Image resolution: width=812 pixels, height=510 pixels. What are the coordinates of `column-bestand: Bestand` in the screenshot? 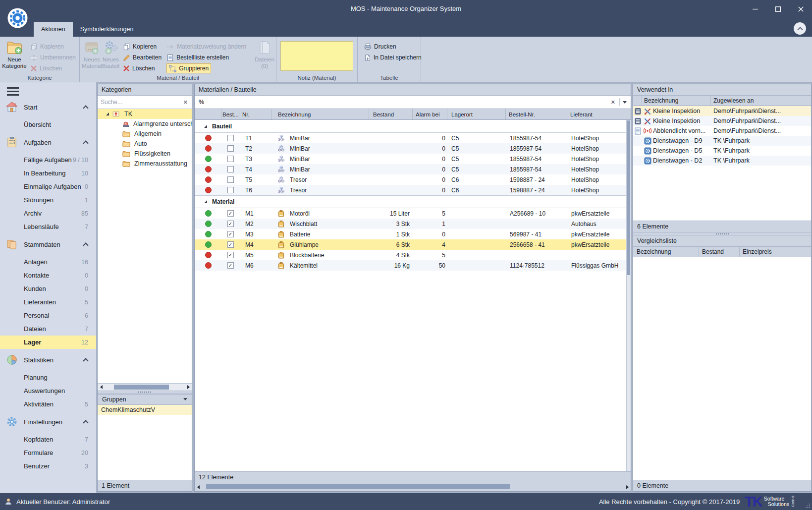 It's located at (391, 114).